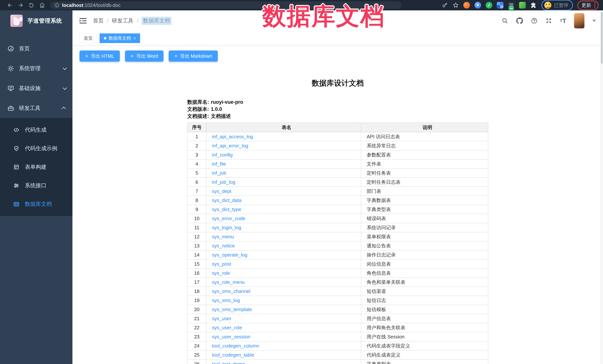 This screenshot has height=364, width=603. Describe the element at coordinates (222, 191) in the screenshot. I see `table-name-link: sys_dept` at that location.